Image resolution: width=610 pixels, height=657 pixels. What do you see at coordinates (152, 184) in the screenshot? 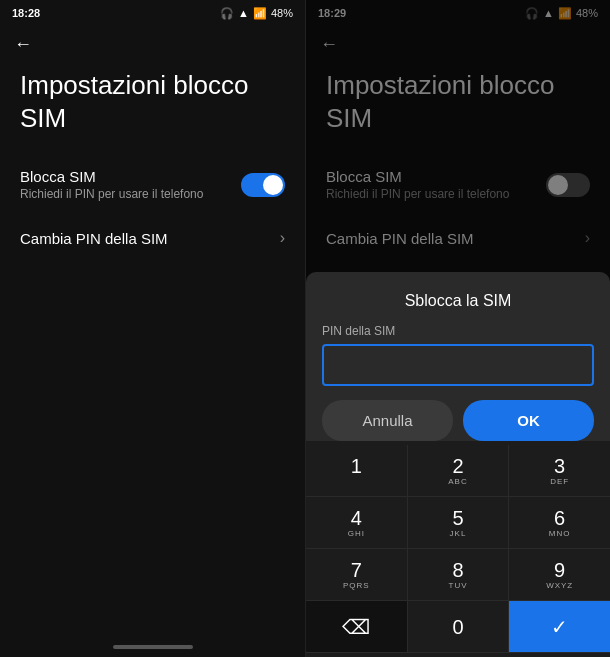
I see `blocca-sim-item-left: Blocca SIM Richiedi il PIN per usare il …` at bounding box center [152, 184].